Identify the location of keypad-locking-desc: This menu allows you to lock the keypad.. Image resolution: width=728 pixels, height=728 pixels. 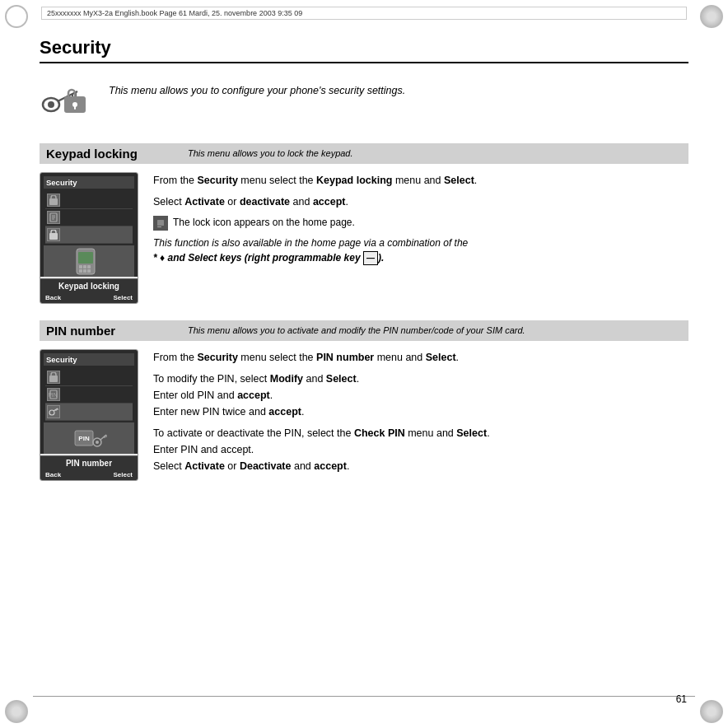
(270, 153).